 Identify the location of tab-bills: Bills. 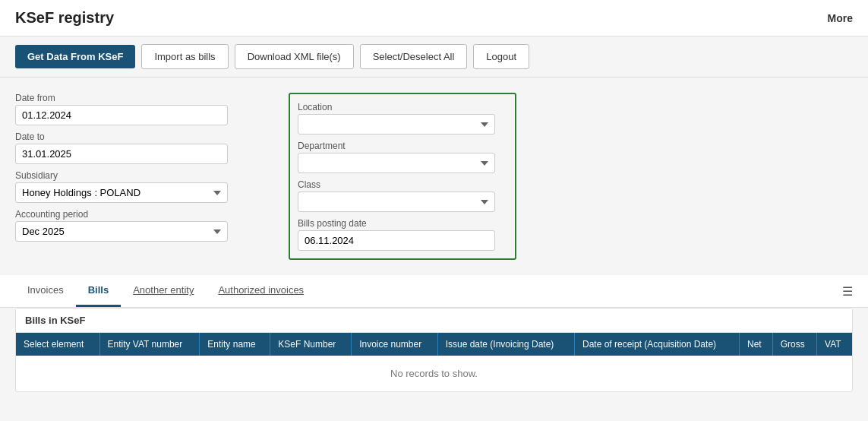
(99, 291).